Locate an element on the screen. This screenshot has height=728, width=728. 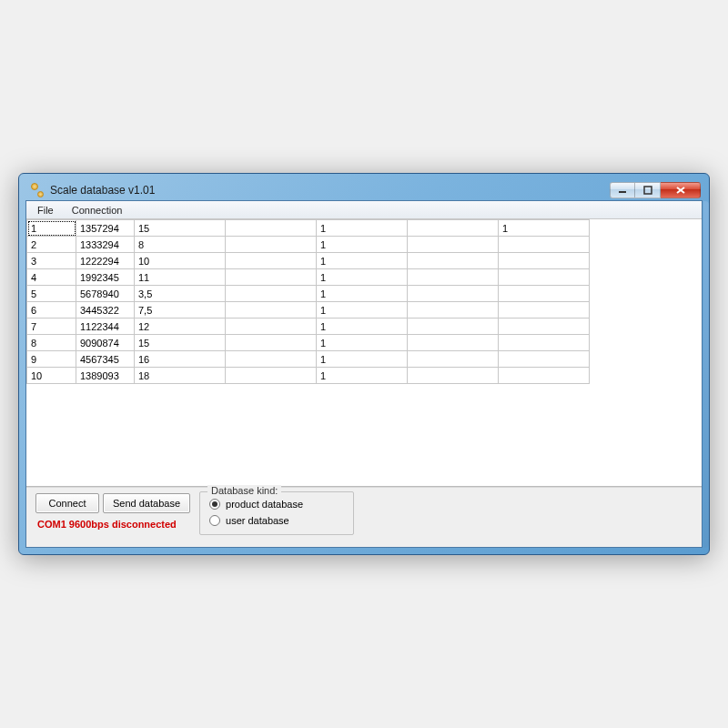
cell: 1333294 is located at coordinates (106, 245).